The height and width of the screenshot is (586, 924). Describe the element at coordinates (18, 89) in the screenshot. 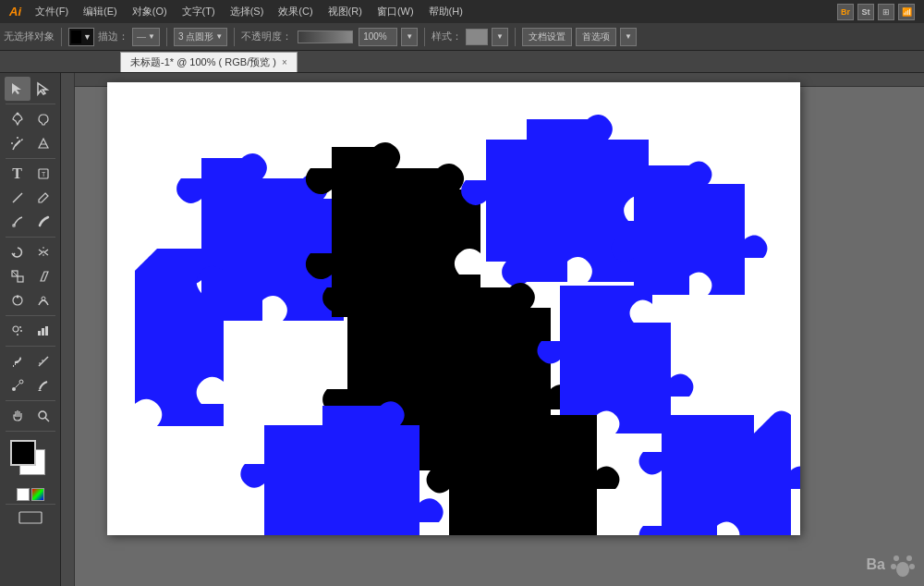

I see `select-tool` at that location.